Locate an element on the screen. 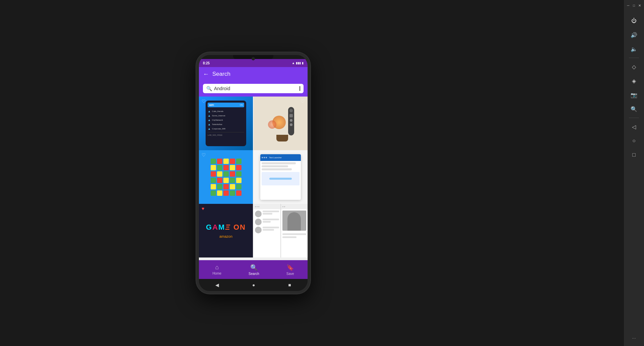 This screenshot has height=346, width=644. volume-down-tool: 🔈 is located at coordinates (634, 49).